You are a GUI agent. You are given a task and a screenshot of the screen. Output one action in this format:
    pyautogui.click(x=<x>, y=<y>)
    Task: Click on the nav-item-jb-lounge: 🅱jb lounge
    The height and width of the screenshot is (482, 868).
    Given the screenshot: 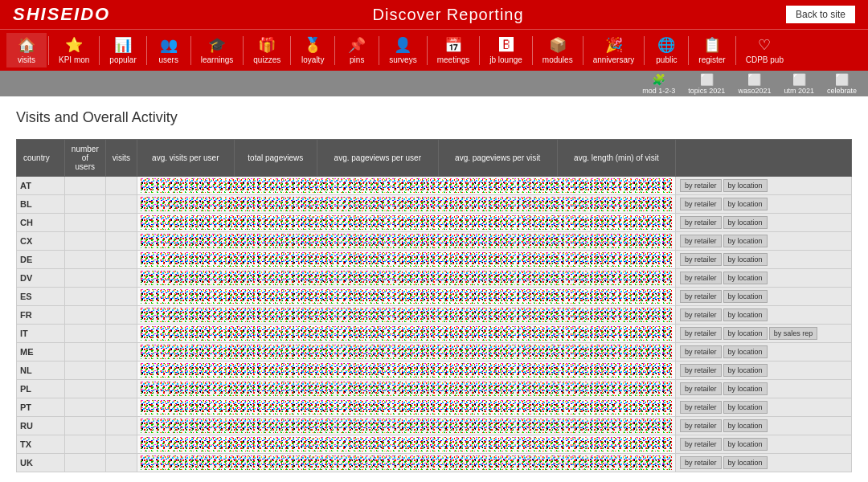 What is the action you would take?
    pyautogui.click(x=506, y=51)
    